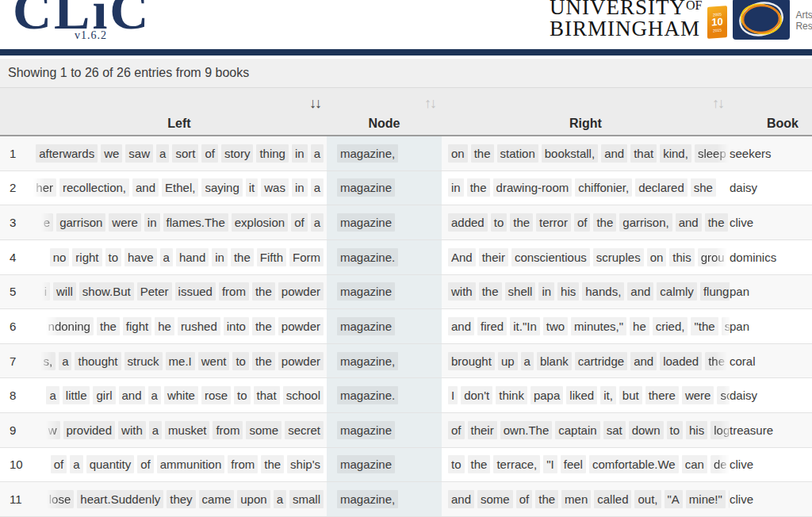 The width and height of the screenshot is (812, 517). What do you see at coordinates (647, 500) in the screenshot?
I see `token: out,` at bounding box center [647, 500].